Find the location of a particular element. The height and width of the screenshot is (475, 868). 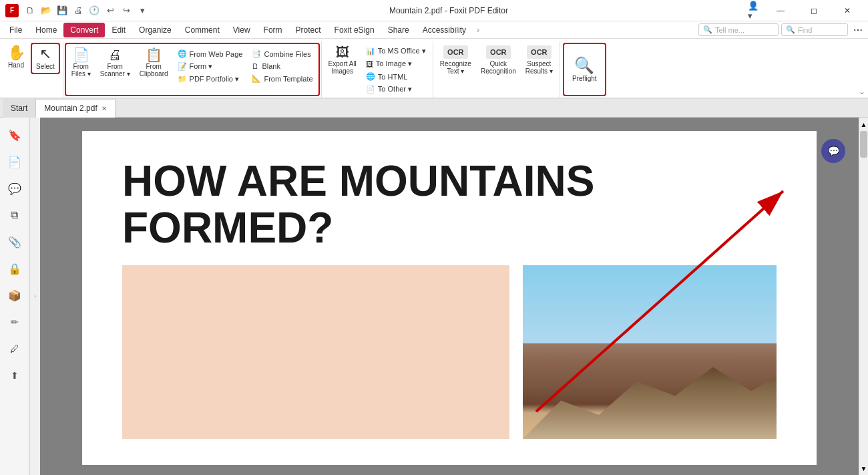

ribbon-section-export: 🖼 Export AllImages 📊 To MS Office ▾ 🖼 To… is located at coordinates (378, 69).